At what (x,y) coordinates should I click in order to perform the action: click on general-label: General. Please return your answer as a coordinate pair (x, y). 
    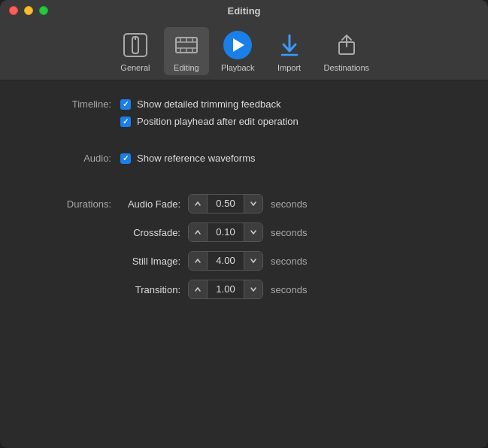
    Looking at the image, I should click on (135, 68).